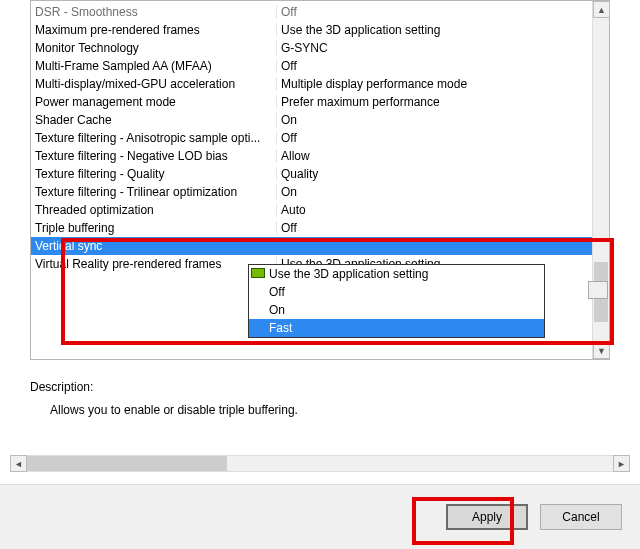 The image size is (640, 549). I want to click on scroll-left-arrow: ◄, so click(18, 464).